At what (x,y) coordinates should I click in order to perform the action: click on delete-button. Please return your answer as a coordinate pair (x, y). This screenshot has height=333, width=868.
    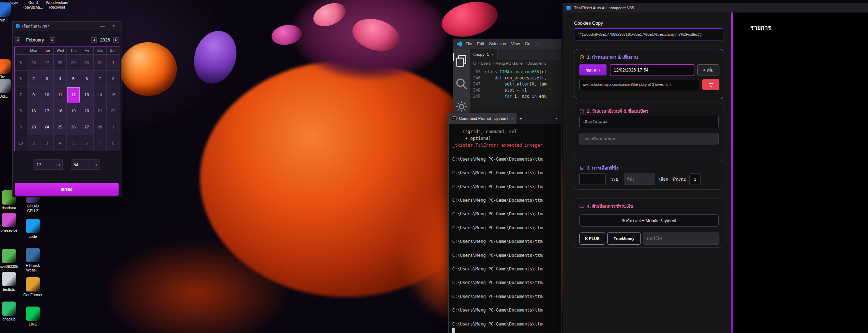
    Looking at the image, I should click on (711, 84).